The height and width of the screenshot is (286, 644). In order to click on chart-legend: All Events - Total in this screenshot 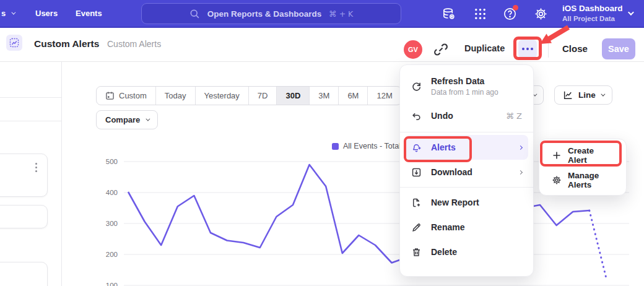, I will do `click(367, 146)`.